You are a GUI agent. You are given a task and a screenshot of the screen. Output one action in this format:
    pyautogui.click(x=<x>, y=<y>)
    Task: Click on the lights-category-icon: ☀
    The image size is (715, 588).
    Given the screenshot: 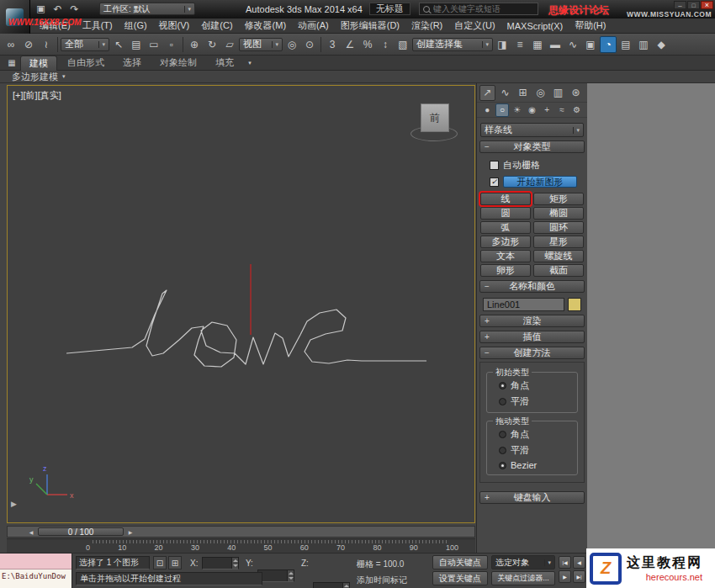 What is the action you would take?
    pyautogui.click(x=516, y=110)
    